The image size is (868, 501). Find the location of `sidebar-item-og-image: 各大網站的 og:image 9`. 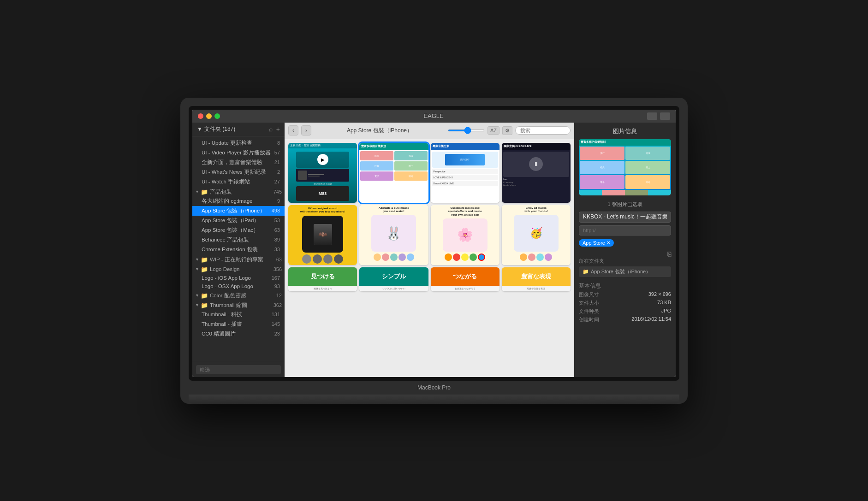

sidebar-item-og-image: 各大網站的 og:image 9 is located at coordinates (238, 201).